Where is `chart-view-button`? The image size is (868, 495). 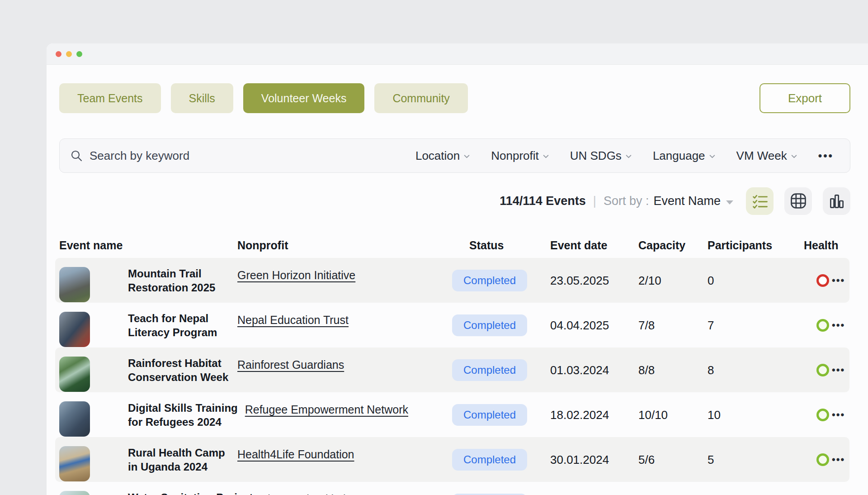
chart-view-button is located at coordinates (836, 201).